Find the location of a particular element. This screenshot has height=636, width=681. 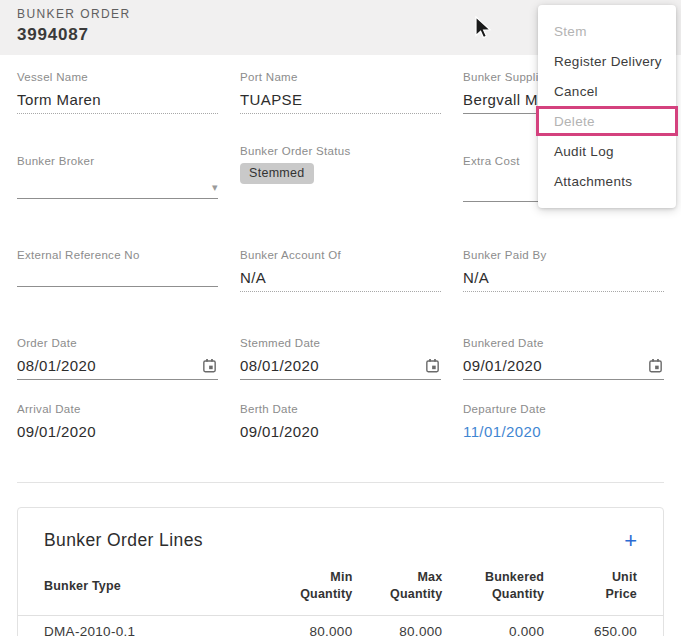

port-name-value: TUAPSE is located at coordinates (340, 102).